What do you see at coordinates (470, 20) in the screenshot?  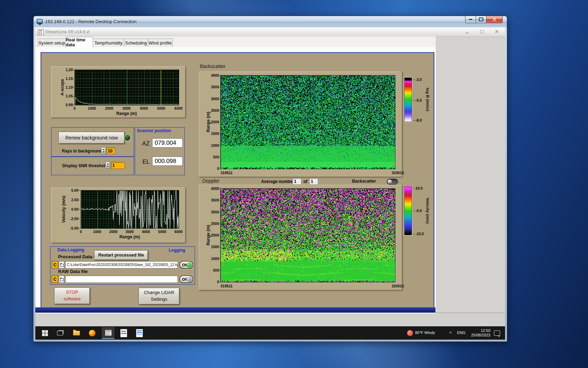 I see `rdp-minimize-button` at bounding box center [470, 20].